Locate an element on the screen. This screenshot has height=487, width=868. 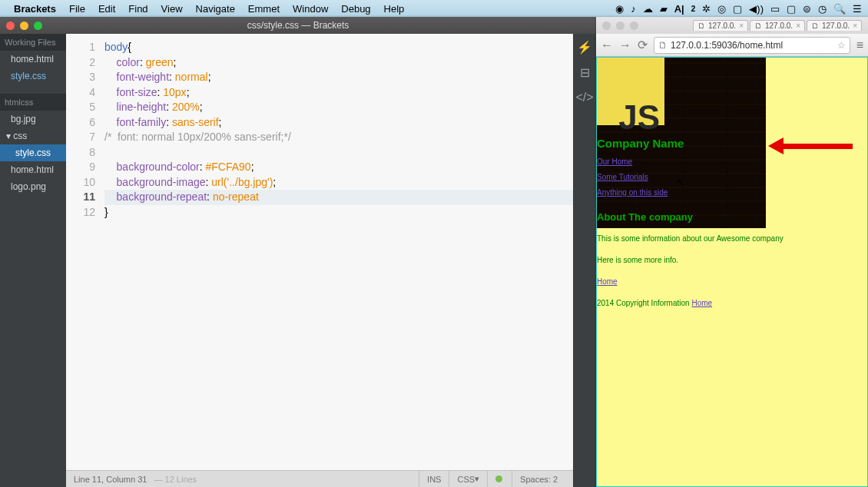
status-lang: CSS ▾ is located at coordinates (468, 479).